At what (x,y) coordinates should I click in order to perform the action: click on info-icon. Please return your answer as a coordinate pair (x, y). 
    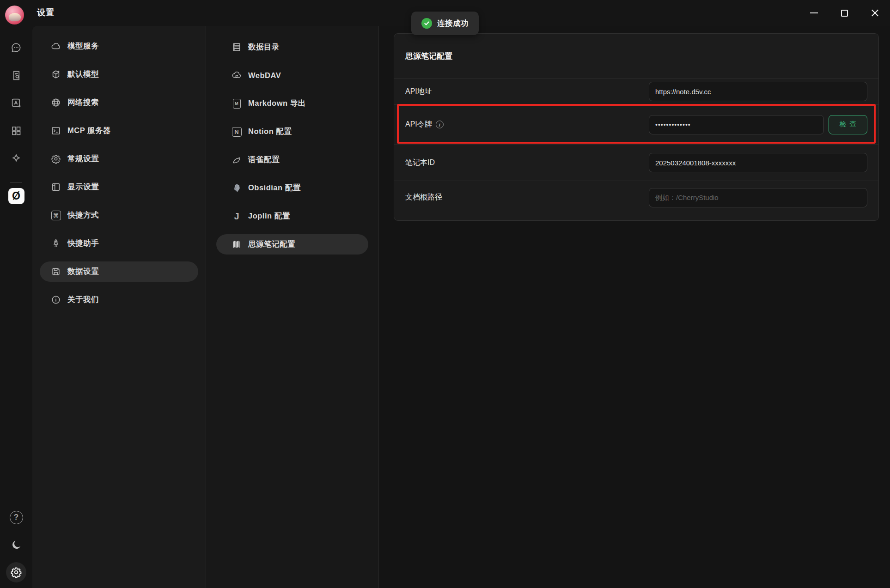
    Looking at the image, I should click on (56, 300).